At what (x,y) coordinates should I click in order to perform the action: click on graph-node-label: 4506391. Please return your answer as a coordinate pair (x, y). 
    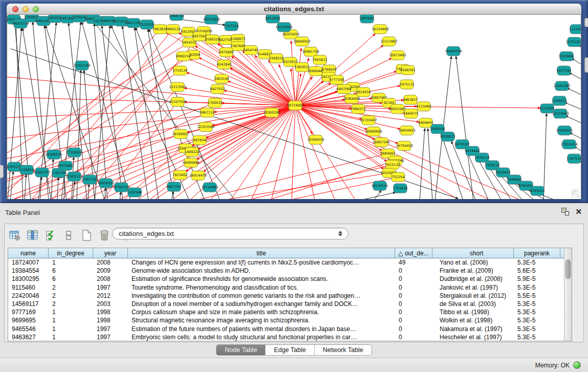
    Looking at the image, I should click on (408, 70).